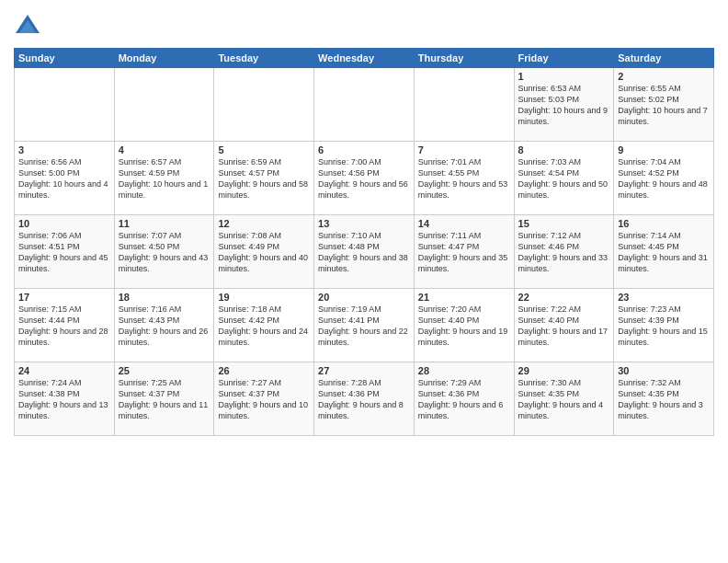 This screenshot has height=563, width=728. Describe the element at coordinates (264, 399) in the screenshot. I see `day-info: Sunrise: 7:27 AM Sunset: 4:37 PM Dayligh…` at that location.